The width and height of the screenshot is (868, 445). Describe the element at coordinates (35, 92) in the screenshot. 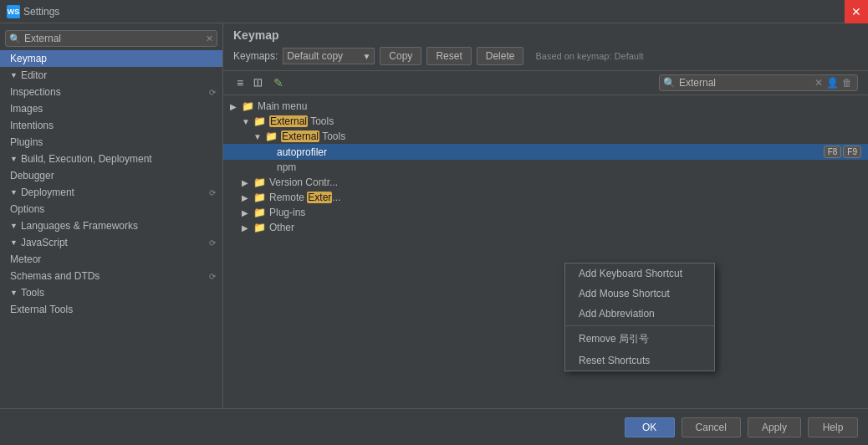

I see `sidebar-item-label: Inspections` at that location.